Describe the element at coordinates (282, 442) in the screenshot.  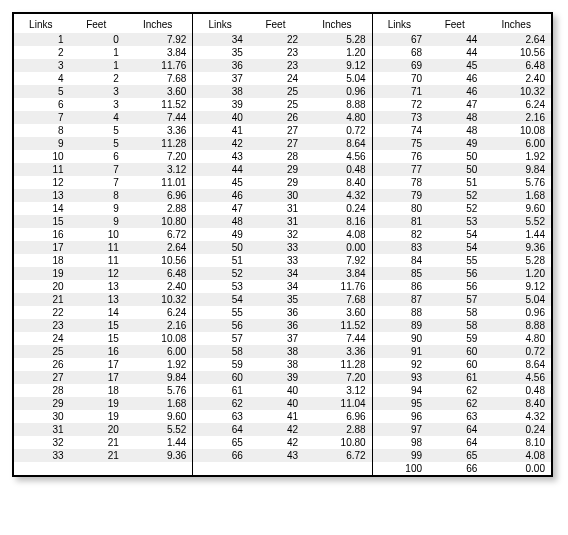
I see `table-row: 32211.44654210.8098648.10` at that location.